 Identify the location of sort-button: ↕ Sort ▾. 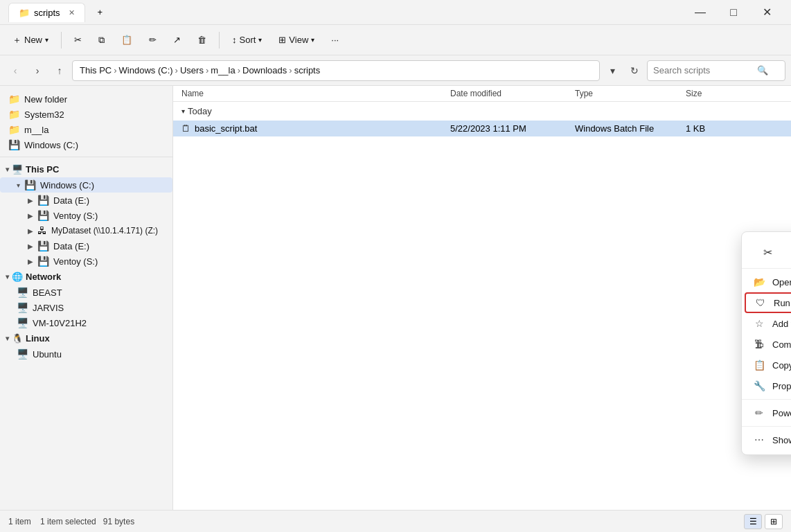
(247, 40).